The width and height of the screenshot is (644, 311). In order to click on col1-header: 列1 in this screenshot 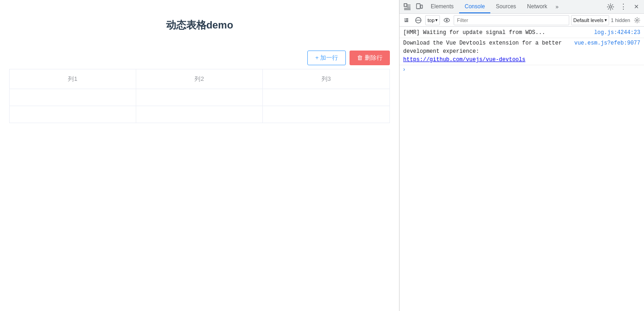, I will do `click(73, 79)`.